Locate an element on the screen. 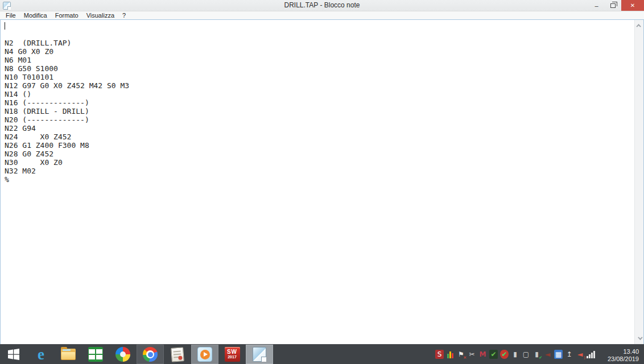  antivirus-shield-icon: ✔ is located at coordinates (504, 354).